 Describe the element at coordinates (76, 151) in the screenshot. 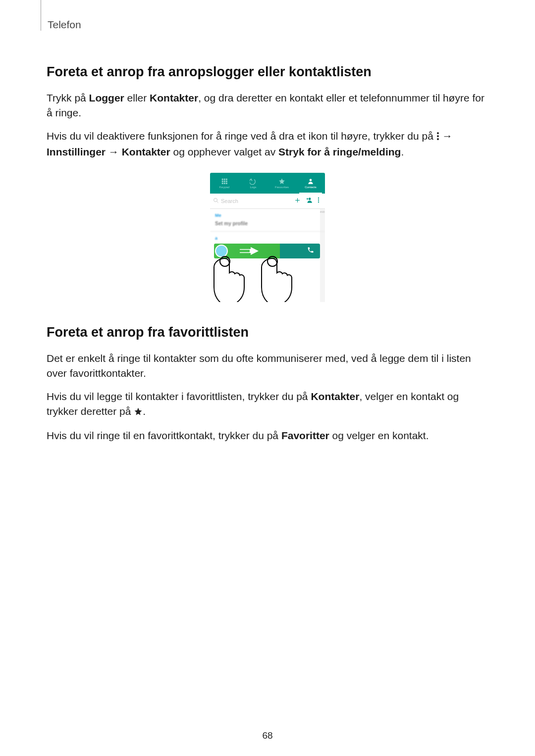

I see `text-bold: Innstillinger` at that location.